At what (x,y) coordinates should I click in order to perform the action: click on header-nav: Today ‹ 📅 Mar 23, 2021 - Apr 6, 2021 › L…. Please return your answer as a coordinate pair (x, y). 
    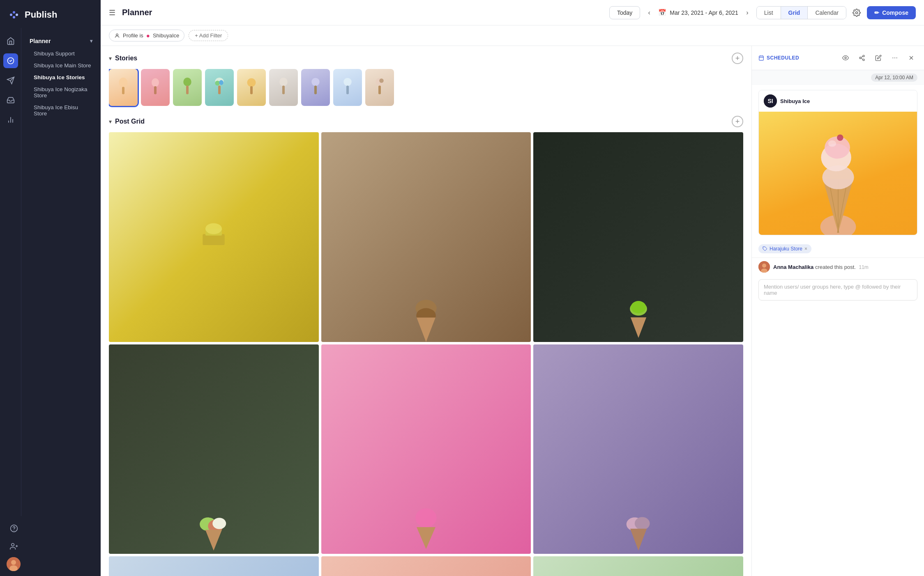
    Looking at the image, I should click on (763, 13).